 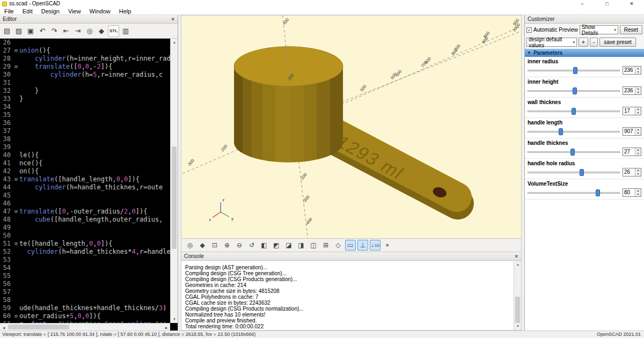 I want to click on code-line-60: 60⊟outer_radius+5,0,0]){, so click(x=85, y=317).